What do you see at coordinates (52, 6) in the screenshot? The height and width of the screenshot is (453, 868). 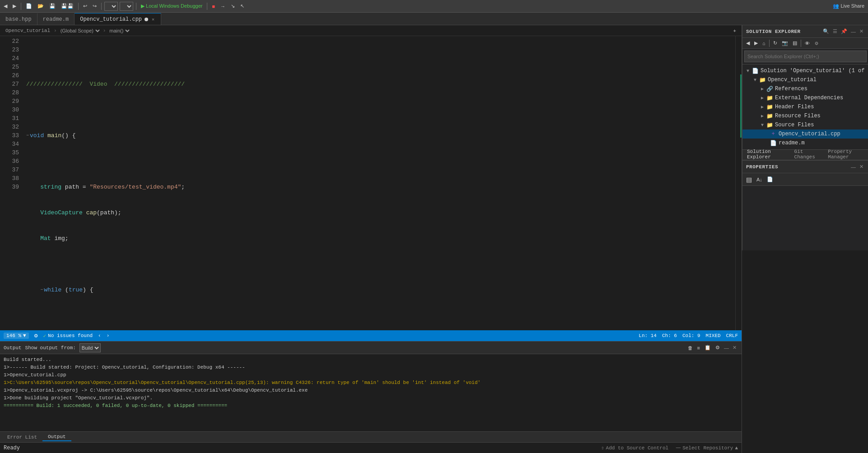 I see `save-button: 💾` at bounding box center [52, 6].